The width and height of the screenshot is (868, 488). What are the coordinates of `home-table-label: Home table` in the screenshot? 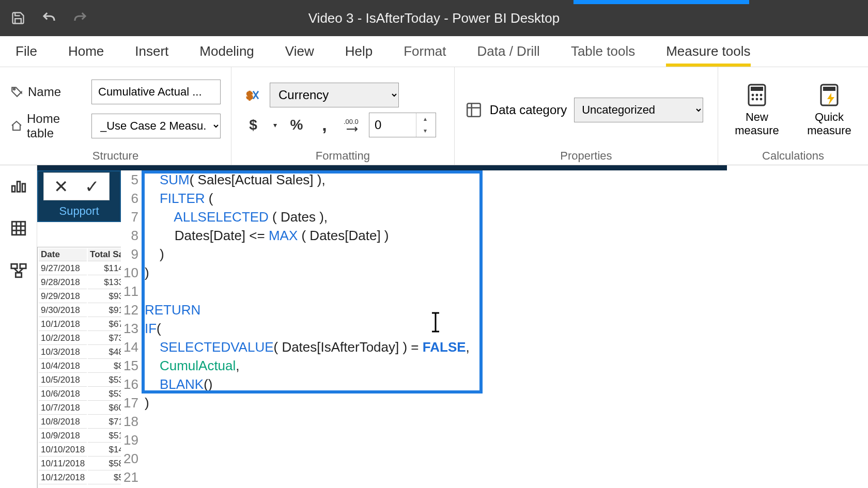 It's located at (48, 126).